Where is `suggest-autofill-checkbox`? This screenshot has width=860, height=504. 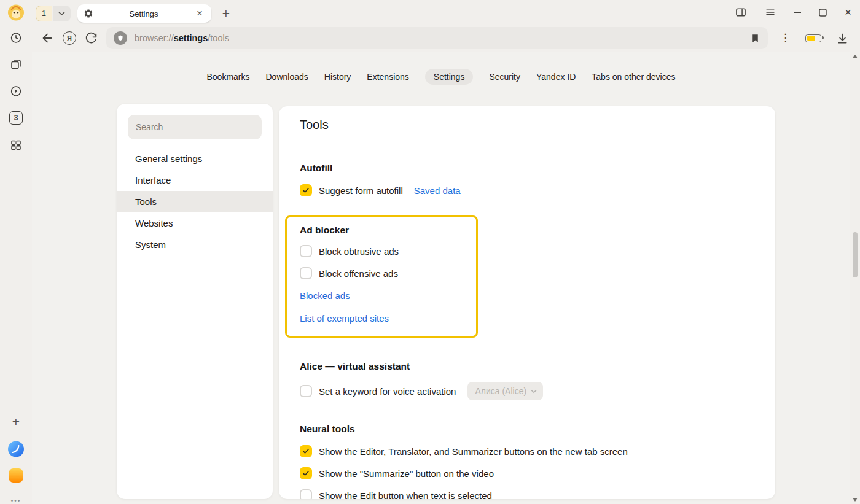
suggest-autofill-checkbox is located at coordinates (306, 190).